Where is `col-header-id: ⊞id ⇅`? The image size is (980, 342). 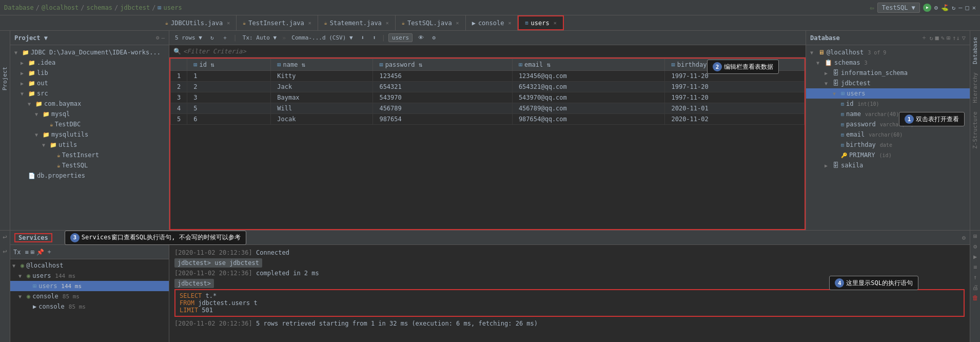
col-header-id: ⊞id ⇅ is located at coordinates (229, 65).